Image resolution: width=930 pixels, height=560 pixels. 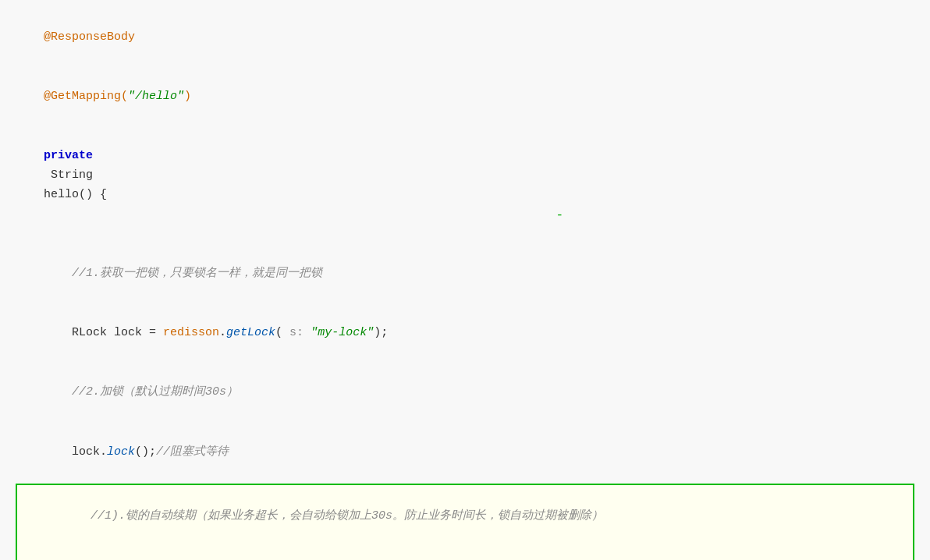 I want to click on lock-method: lock, so click(x=121, y=452).